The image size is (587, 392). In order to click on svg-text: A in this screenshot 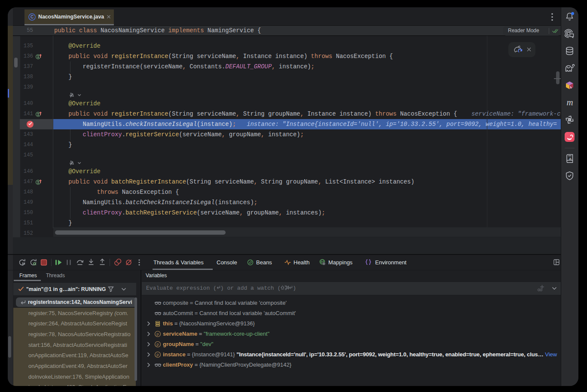, I will do `click(571, 159)`.